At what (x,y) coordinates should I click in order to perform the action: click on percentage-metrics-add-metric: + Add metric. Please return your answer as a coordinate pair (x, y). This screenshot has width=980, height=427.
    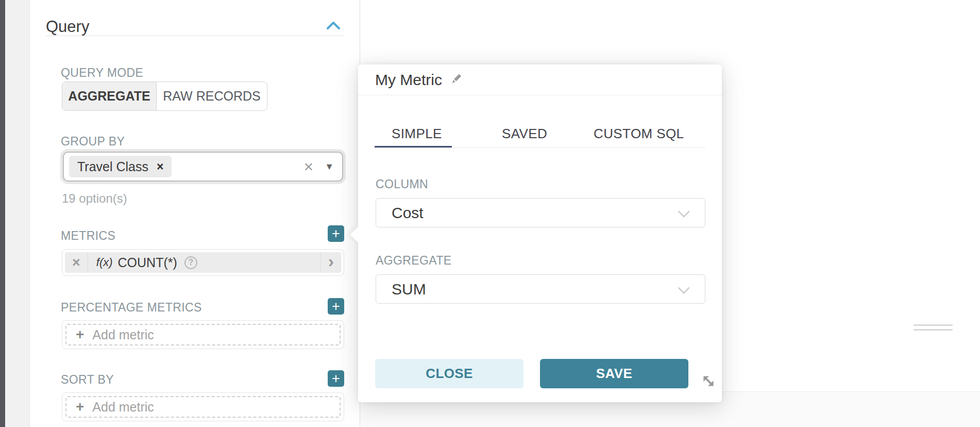
    Looking at the image, I should click on (203, 335).